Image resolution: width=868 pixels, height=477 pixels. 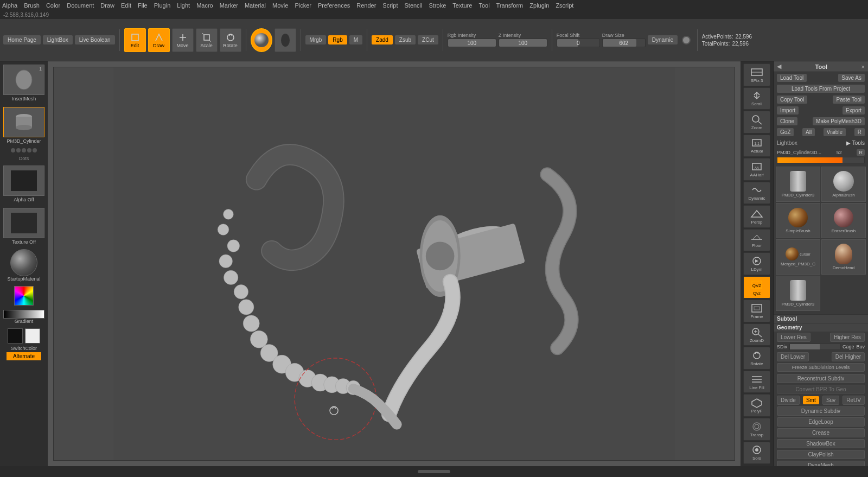 What do you see at coordinates (207, 40) in the screenshot?
I see `scale-button: Scale` at bounding box center [207, 40].